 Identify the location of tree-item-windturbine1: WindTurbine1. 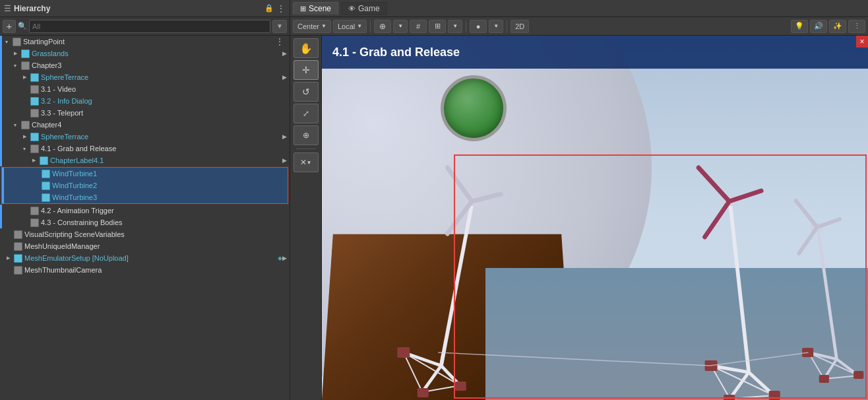
(145, 174).